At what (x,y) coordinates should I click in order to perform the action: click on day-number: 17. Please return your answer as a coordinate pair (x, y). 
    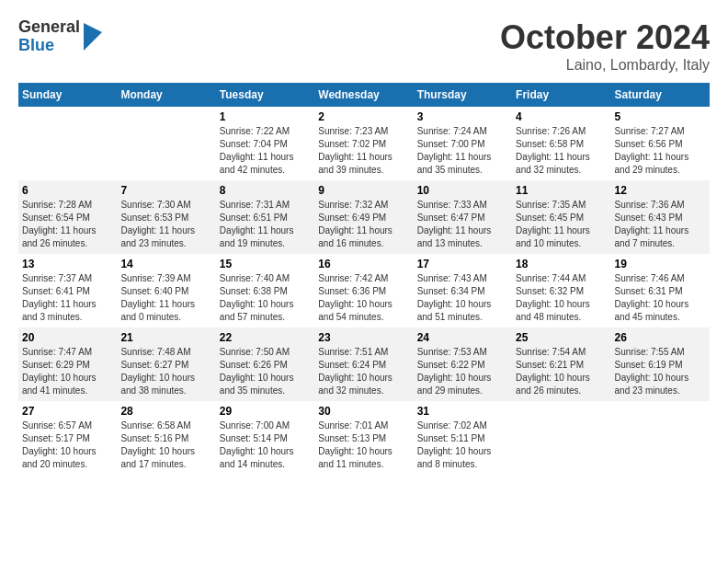
    Looking at the image, I should click on (463, 264).